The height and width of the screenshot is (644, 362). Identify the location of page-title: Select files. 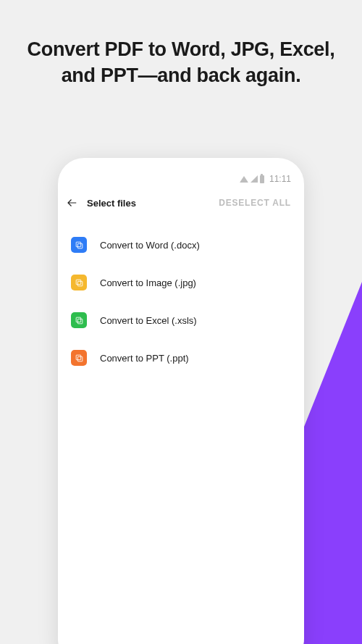
(111, 203).